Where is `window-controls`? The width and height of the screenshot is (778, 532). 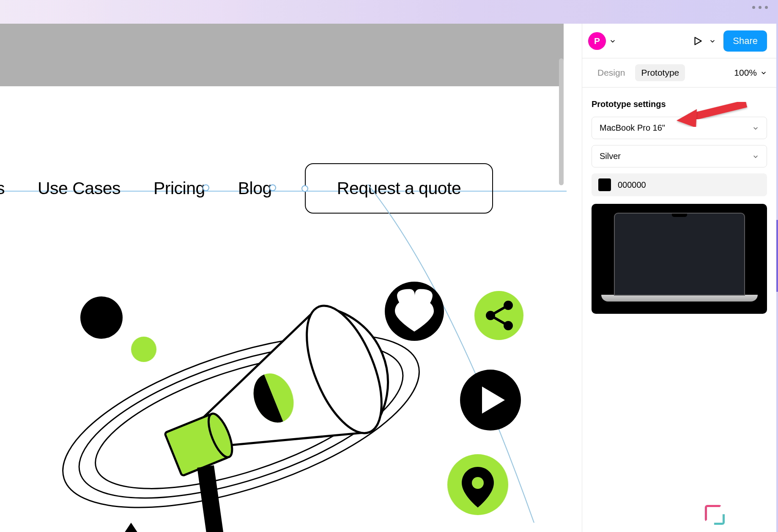
window-controls is located at coordinates (760, 8).